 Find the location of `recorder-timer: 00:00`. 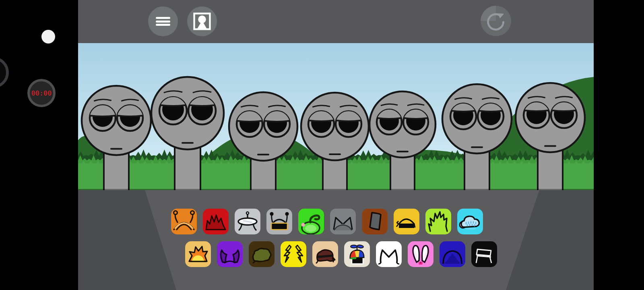

recorder-timer: 00:00 is located at coordinates (41, 93).